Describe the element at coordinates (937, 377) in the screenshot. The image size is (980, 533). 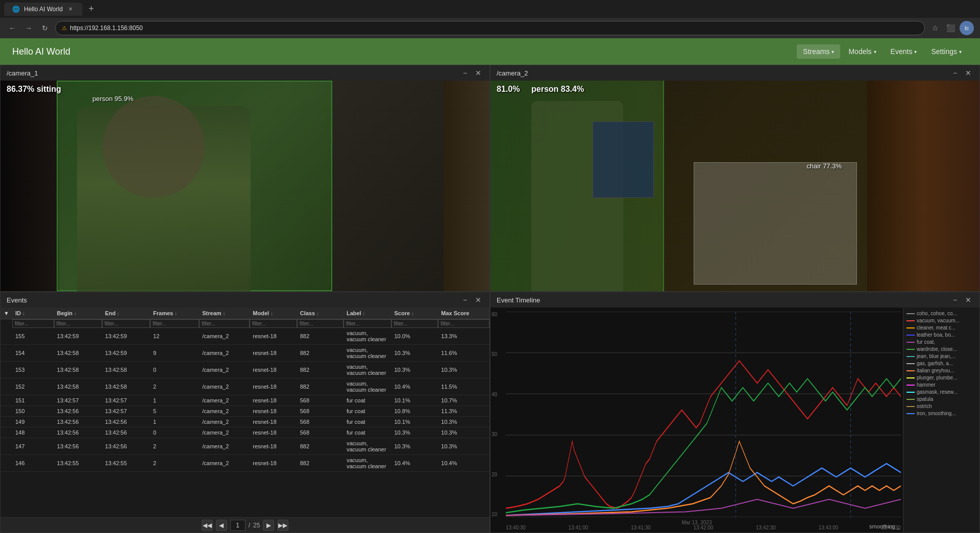
I see `legend-label: plunger, plumbe...` at that location.